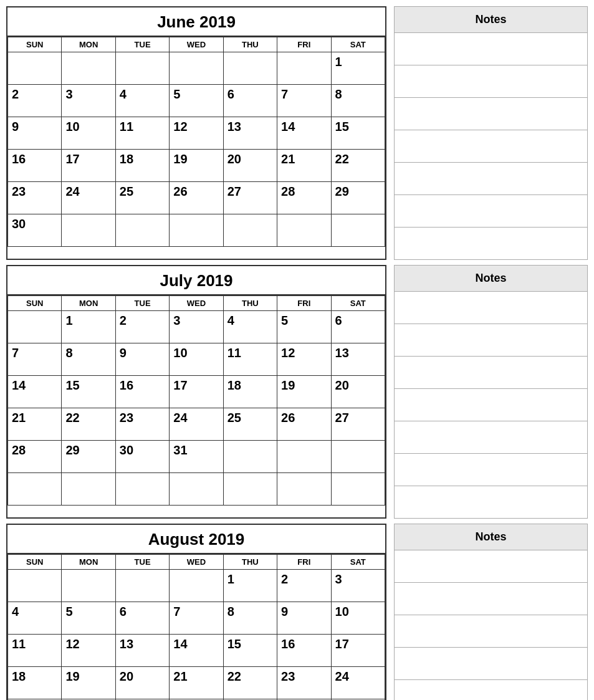 The height and width of the screenshot is (700, 594). I want to click on calendar-day: 1, so click(89, 327).